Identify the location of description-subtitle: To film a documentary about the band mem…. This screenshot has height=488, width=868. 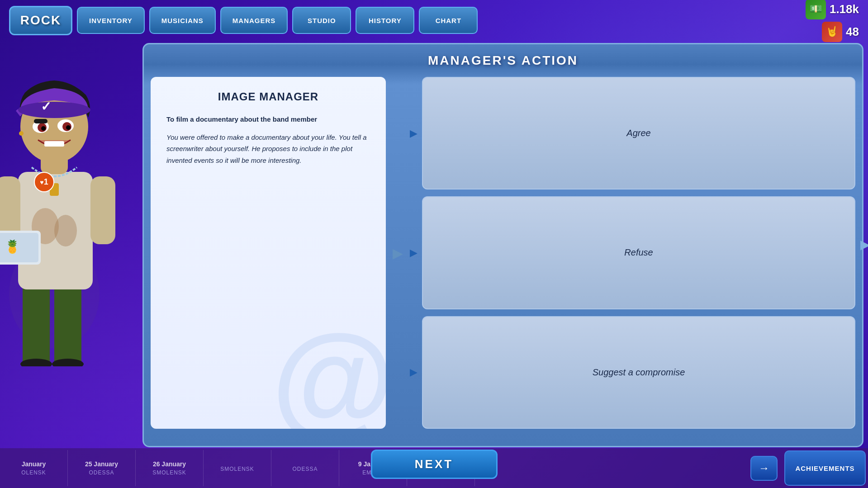
(268, 119).